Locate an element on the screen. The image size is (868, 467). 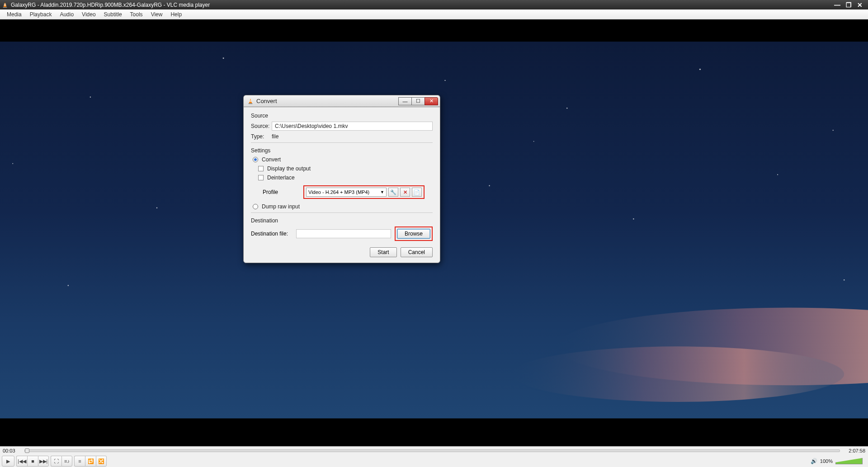
chevron-down-icon: ▼ is located at coordinates (382, 192).